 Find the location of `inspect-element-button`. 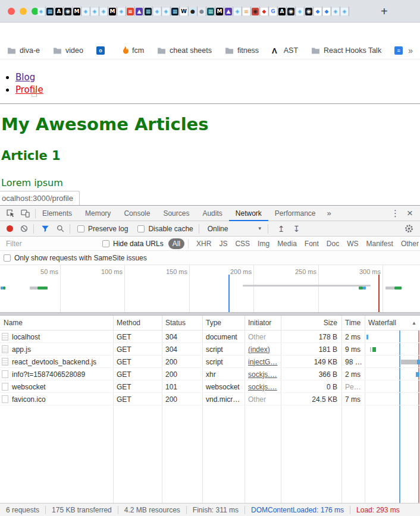

inspect-element-button is located at coordinates (11, 213).